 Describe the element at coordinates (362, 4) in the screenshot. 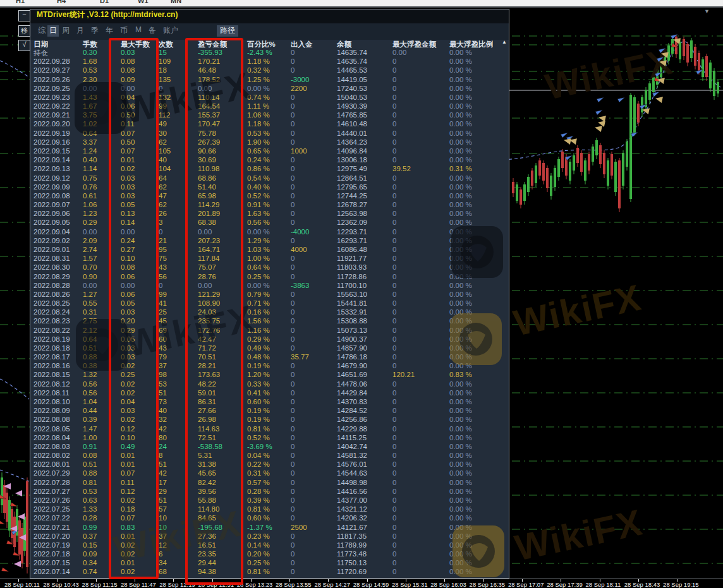

I see `timeframe-toolbar: H1H4D1W1MN` at that location.